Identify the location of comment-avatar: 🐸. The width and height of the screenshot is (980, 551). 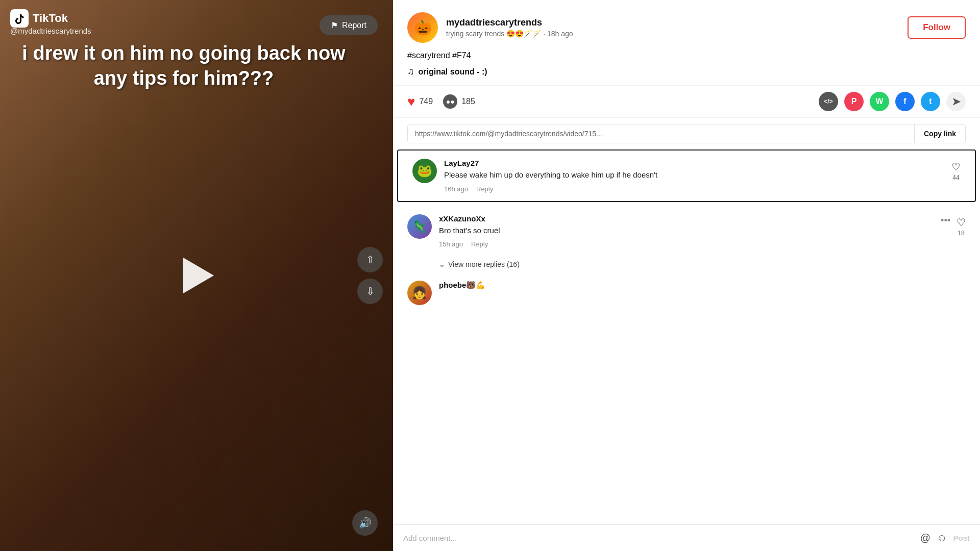
(425, 171).